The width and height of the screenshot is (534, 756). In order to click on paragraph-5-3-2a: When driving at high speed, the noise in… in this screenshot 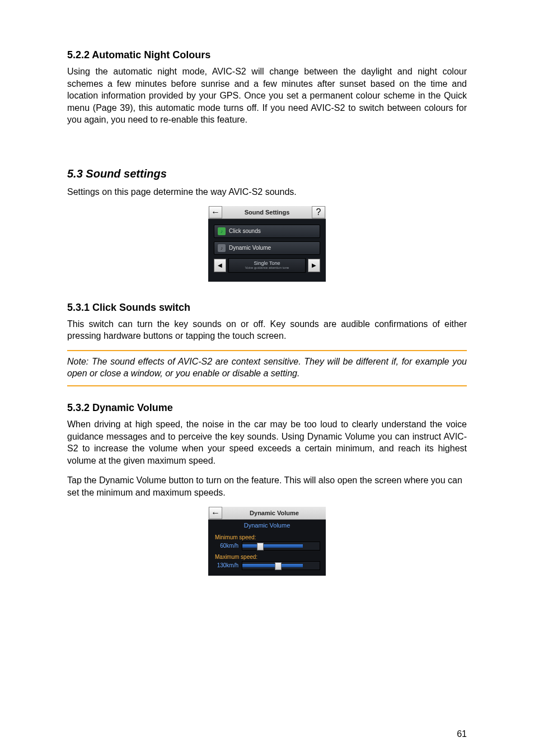, I will do `click(267, 442)`.